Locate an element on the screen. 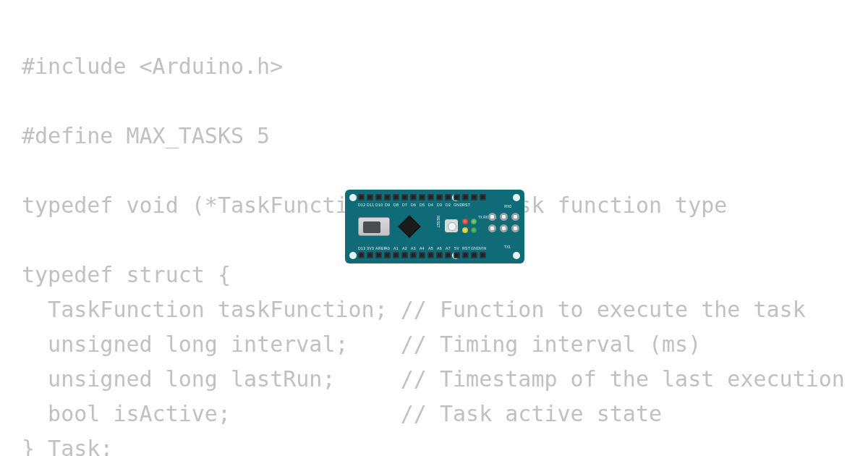 Image resolution: width=868 pixels, height=456 pixels. pin-label-tx1: TX1 is located at coordinates (508, 247).